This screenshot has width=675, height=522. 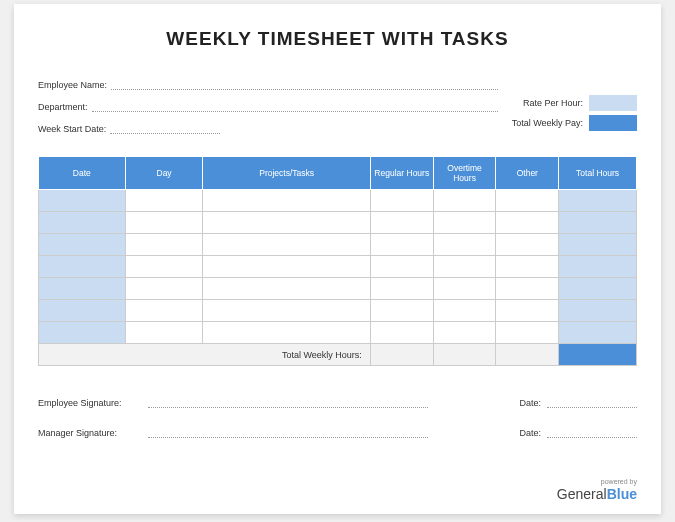 I want to click on employee-date-input, so click(x=592, y=402).